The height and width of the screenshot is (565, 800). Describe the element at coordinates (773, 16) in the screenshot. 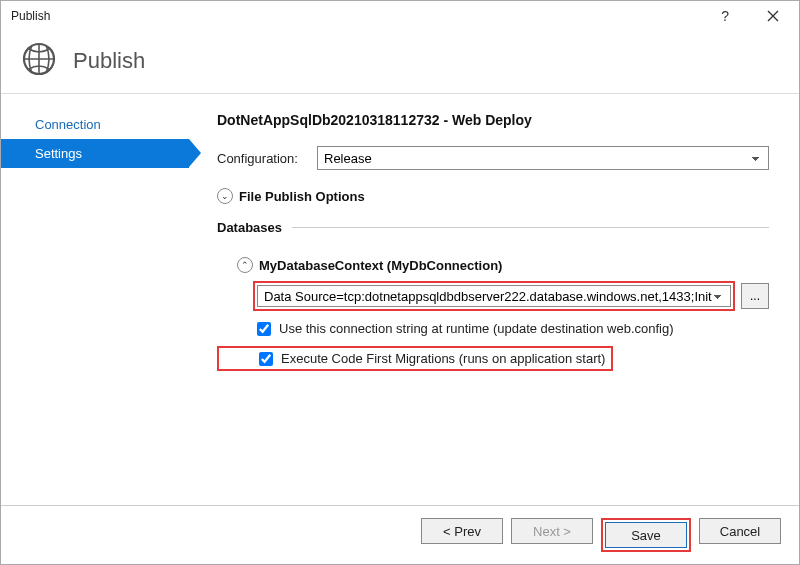

I see `close-icon` at that location.